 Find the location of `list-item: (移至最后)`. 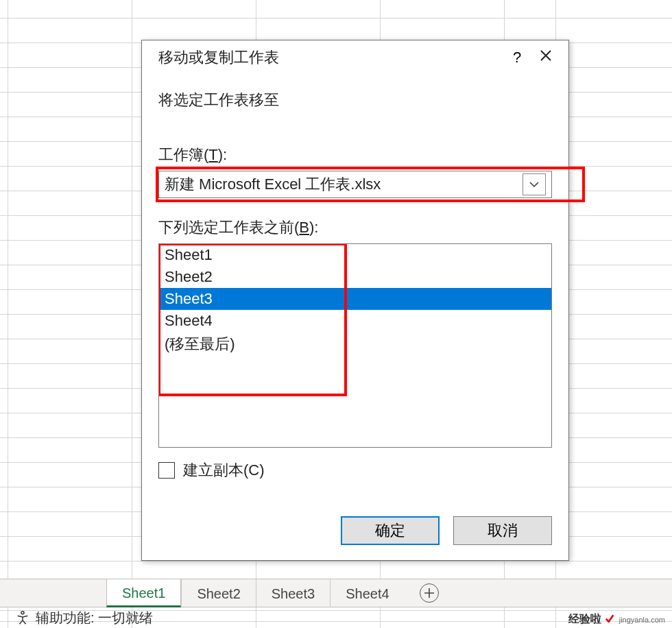

list-item: (移至最后) is located at coordinates (355, 344).